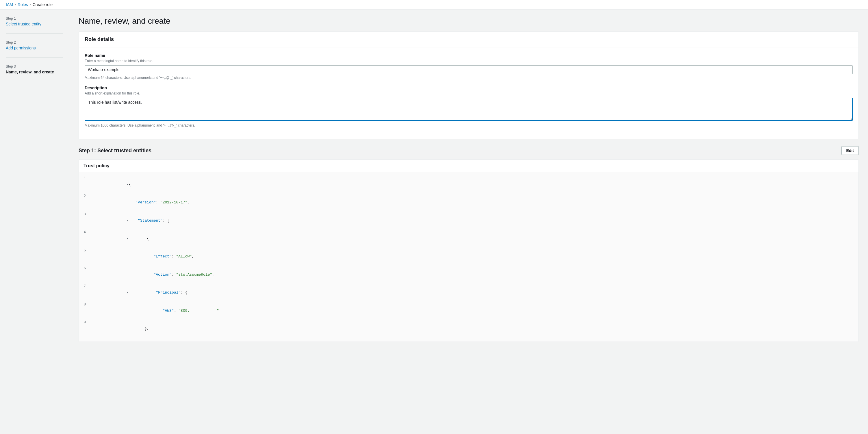  I want to click on breadcrumb-sep-2: ›, so click(30, 5).